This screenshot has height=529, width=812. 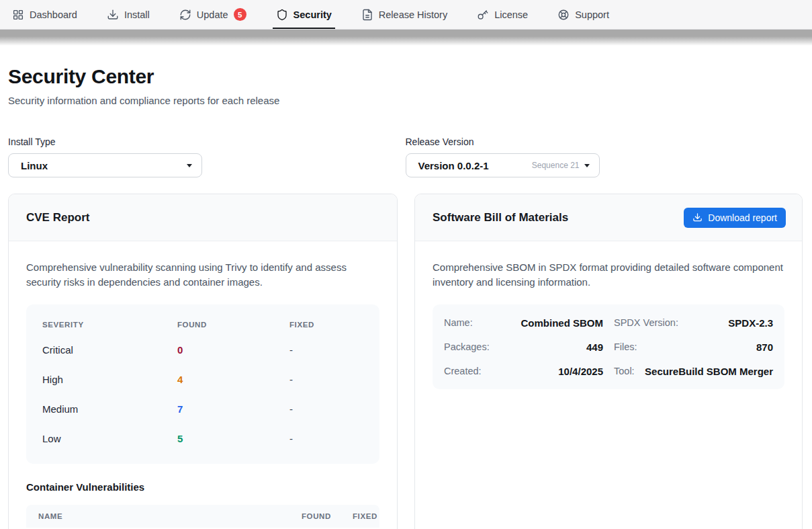 I want to click on detail-value: SecureBuild SBOM Merger, so click(x=709, y=371).